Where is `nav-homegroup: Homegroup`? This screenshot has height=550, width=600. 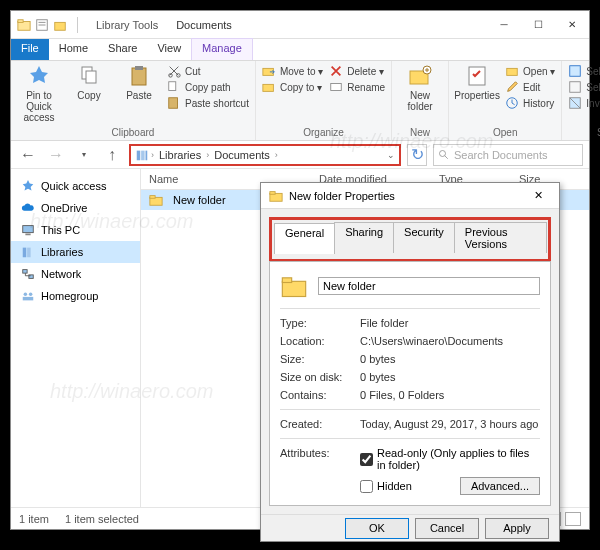 nav-homegroup: Homegroup is located at coordinates (76, 296).